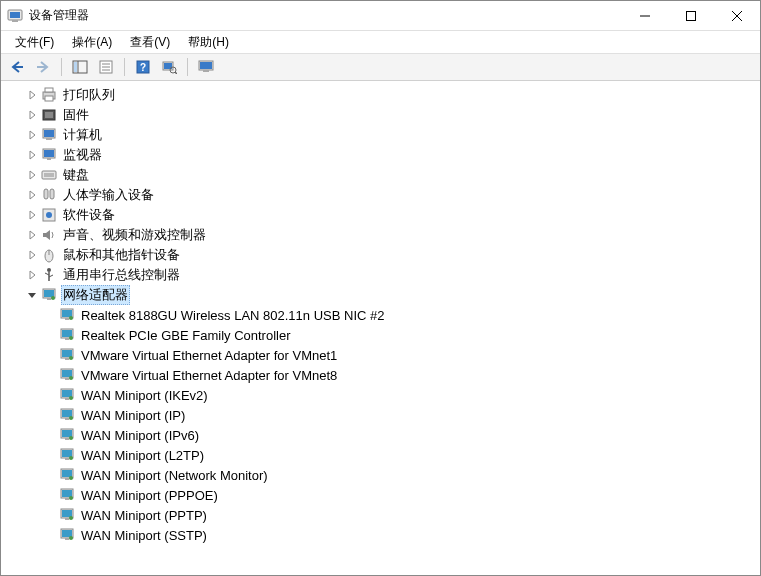 This screenshot has height=576, width=761. What do you see at coordinates (384, 135) in the screenshot?
I see `tree-node: 计算机` at bounding box center [384, 135].